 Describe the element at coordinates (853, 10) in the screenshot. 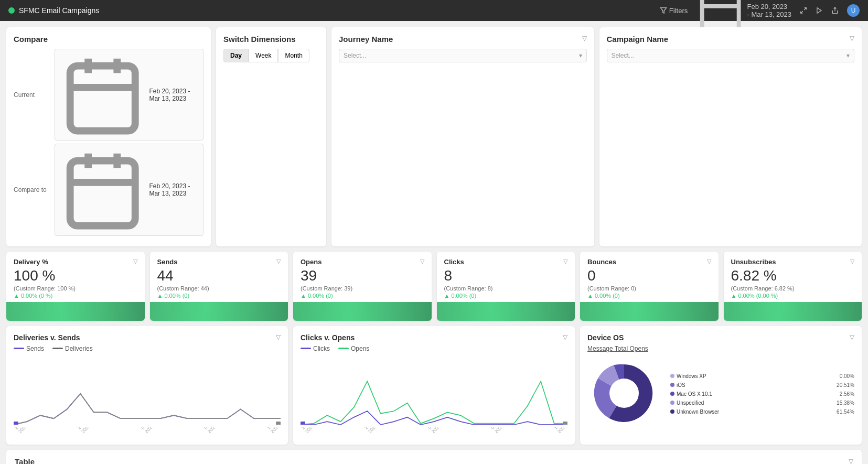

I see `user-button: U` at that location.